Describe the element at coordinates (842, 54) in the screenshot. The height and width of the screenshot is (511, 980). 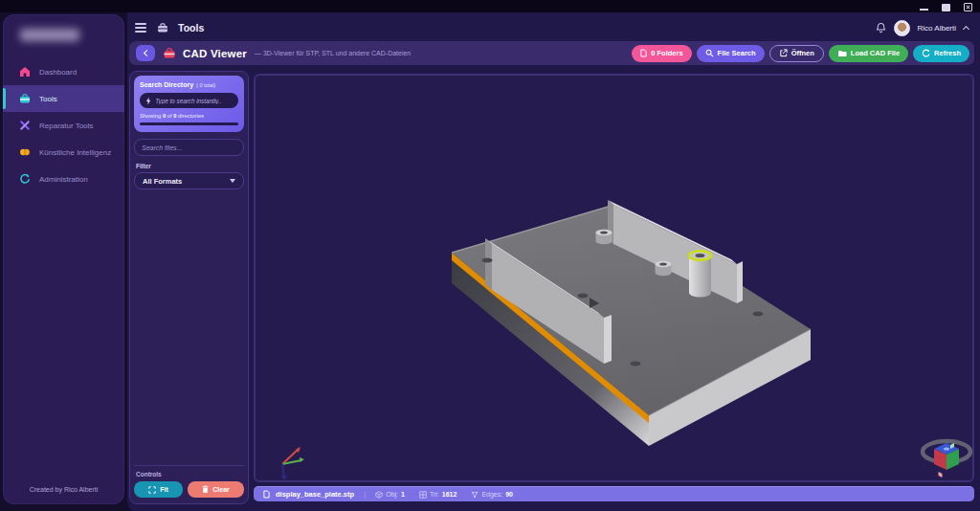
I see `folder-icon` at that location.